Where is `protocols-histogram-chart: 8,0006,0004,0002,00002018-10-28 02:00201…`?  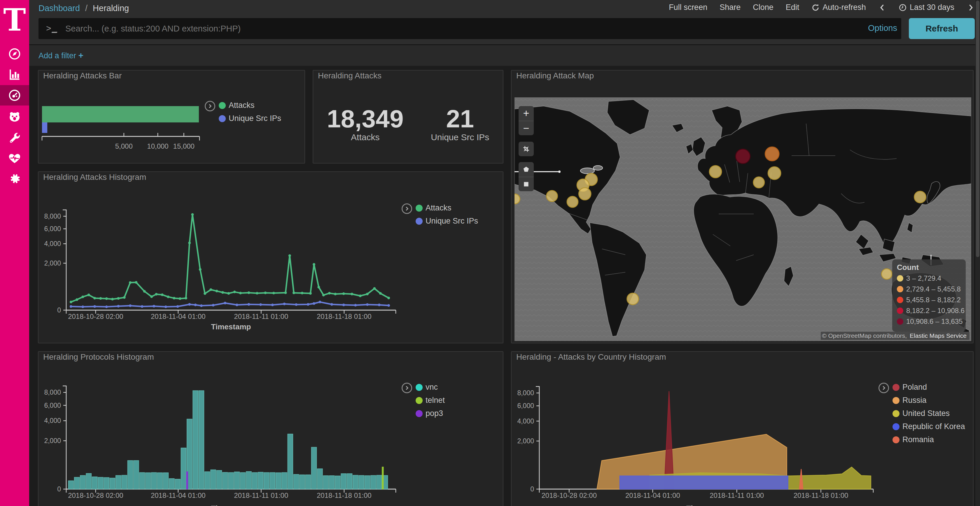 protocols-histogram-chart: 8,0006,0004,0002,00002018-10-28 02:00201… is located at coordinates (271, 429).